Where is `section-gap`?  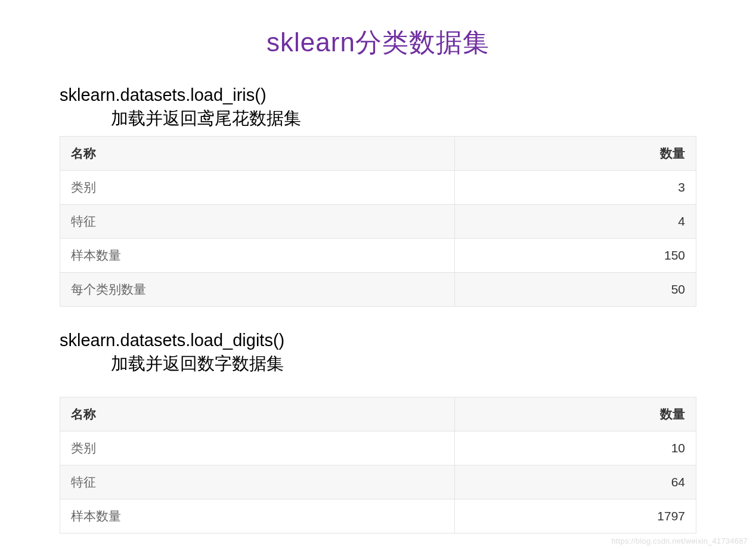 section-gap is located at coordinates (378, 318).